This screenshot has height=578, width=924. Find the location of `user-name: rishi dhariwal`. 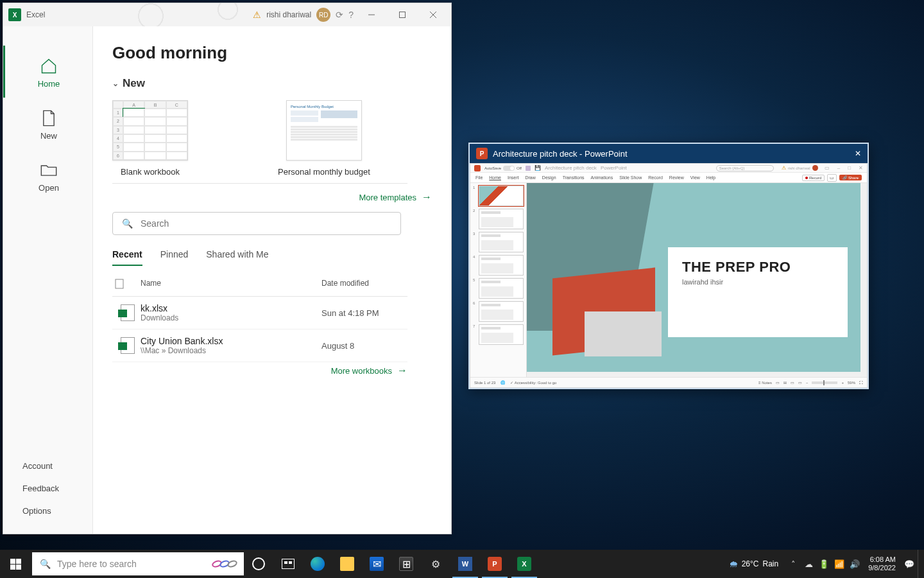

user-name: rishi dhariwal is located at coordinates (289, 15).